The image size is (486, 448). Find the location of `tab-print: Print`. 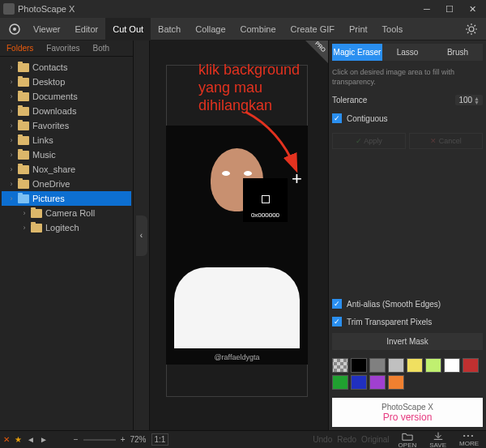

tab-print: Print is located at coordinates (358, 29).